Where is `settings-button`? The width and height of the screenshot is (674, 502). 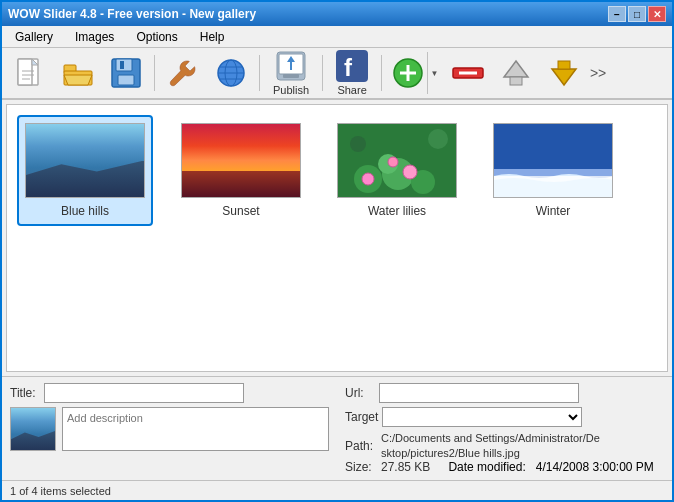
settings-button is located at coordinates (183, 73).